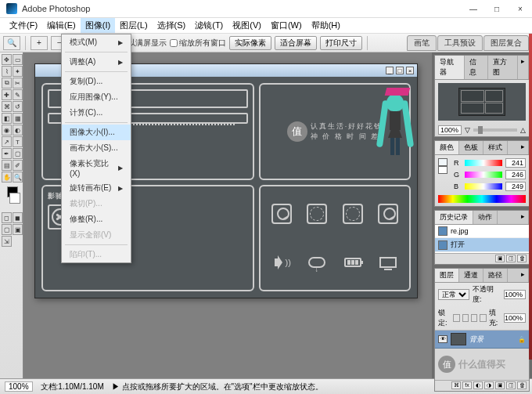  What do you see at coordinates (483, 186) in the screenshot?
I see `b-slider` at bounding box center [483, 186].